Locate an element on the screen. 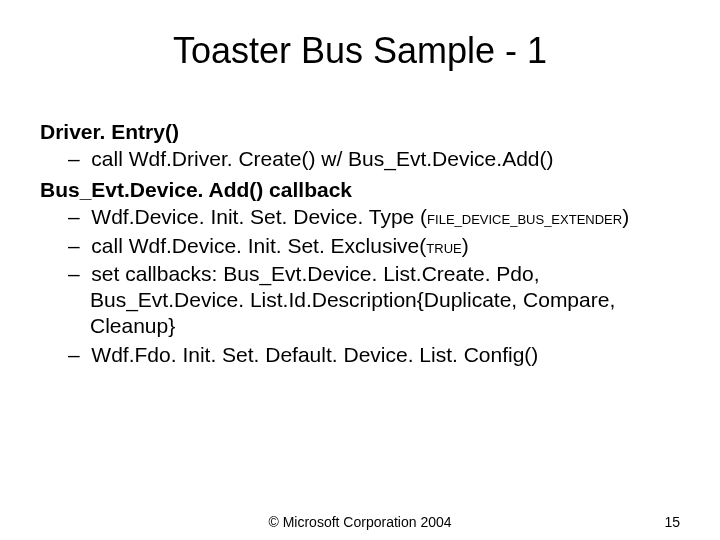  bullet-item: Wdf.Fdo. Init. Set. Default. Device. Lis… is located at coordinates (374, 355).